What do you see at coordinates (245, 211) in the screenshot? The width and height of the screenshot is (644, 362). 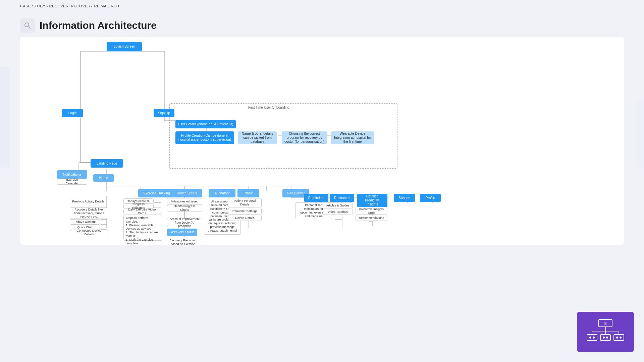 I see `node-reminder-settings: Reminder Settings` at bounding box center [245, 211].